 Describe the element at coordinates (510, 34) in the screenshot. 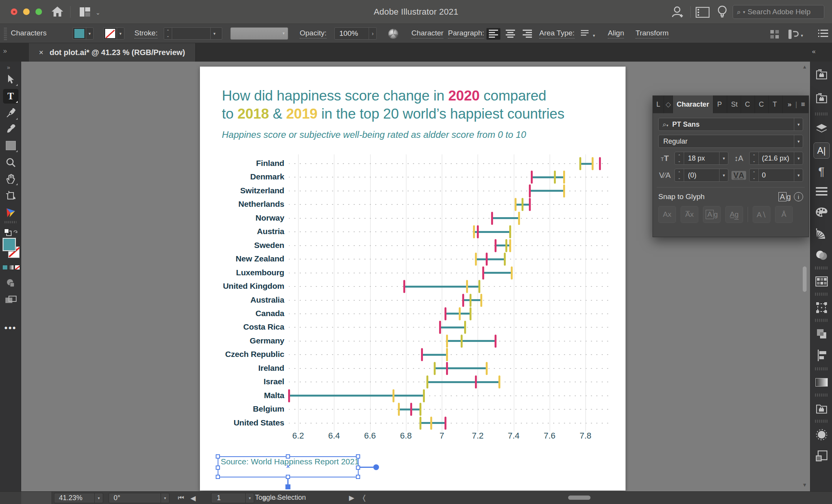

I see `align-center-button` at that location.